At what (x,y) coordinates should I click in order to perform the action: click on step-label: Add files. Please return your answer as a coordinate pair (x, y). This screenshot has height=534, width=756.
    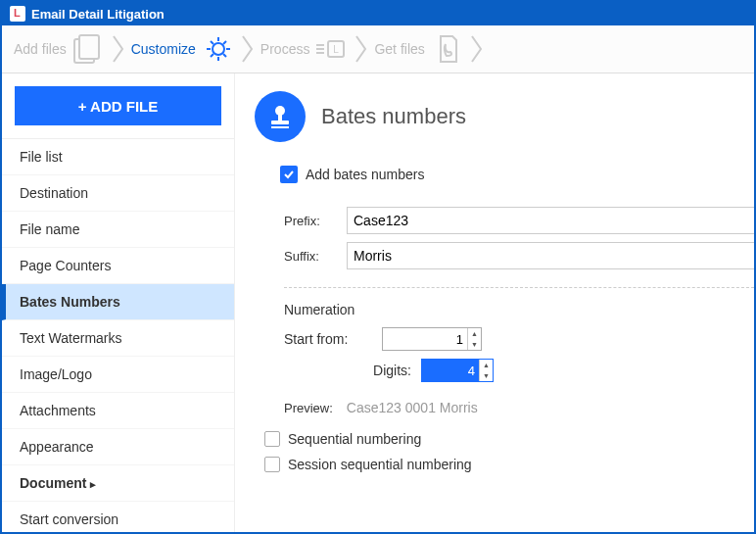
    Looking at the image, I should click on (40, 49).